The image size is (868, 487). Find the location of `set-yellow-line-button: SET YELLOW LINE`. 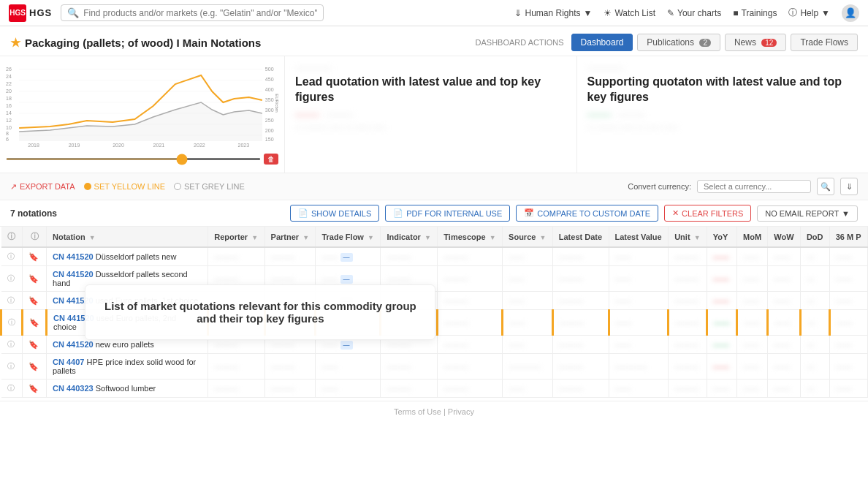

set-yellow-line-button: SET YELLOW LINE is located at coordinates (124, 186).